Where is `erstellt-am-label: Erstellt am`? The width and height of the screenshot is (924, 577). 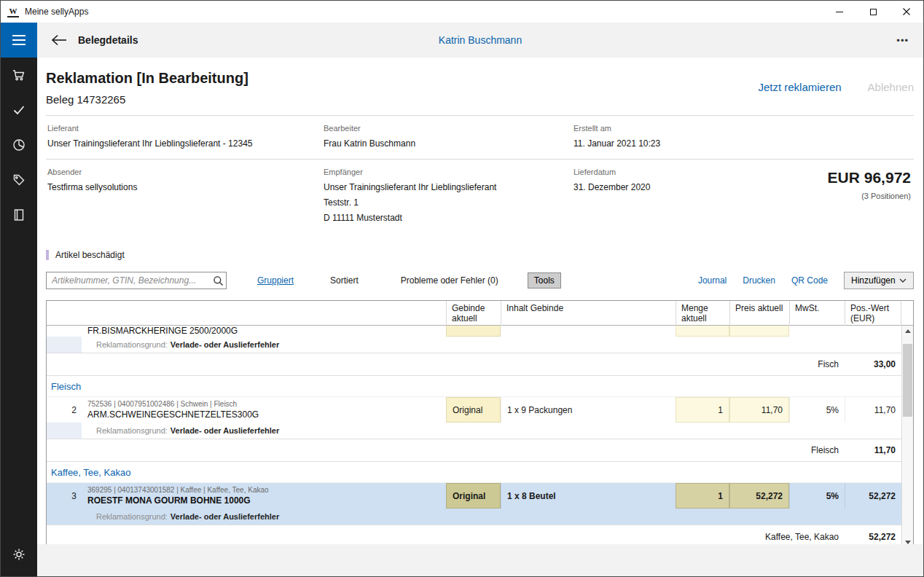
erstellt-am-label: Erstellt am is located at coordinates (683, 128).